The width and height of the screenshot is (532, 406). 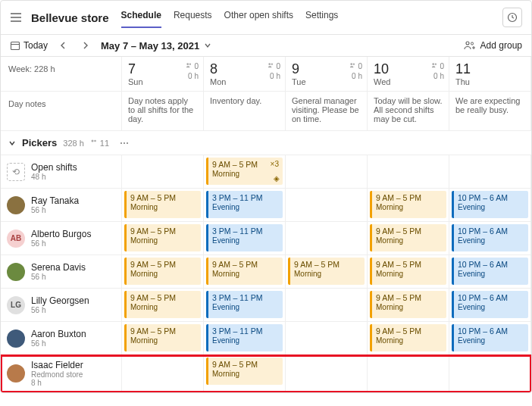 I want to click on day-header: 8 Mon 00 h, so click(x=245, y=74).